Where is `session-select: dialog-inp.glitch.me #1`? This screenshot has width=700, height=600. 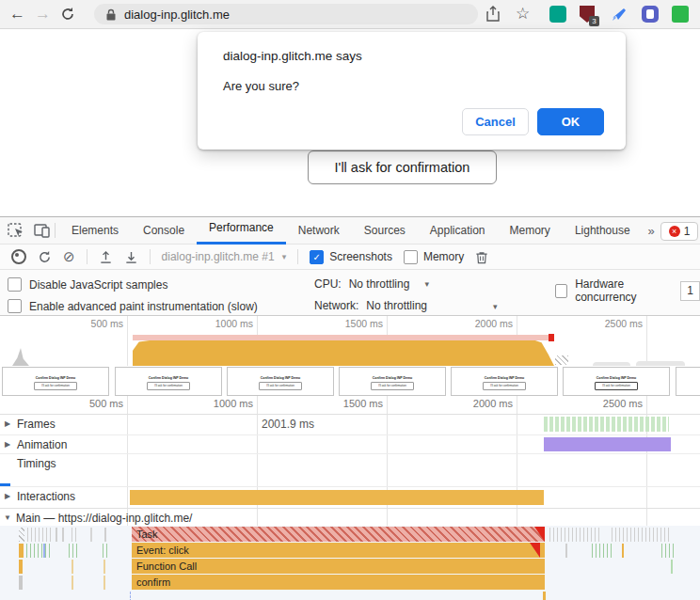 session-select: dialog-inp.glitch.me #1 is located at coordinates (218, 257).